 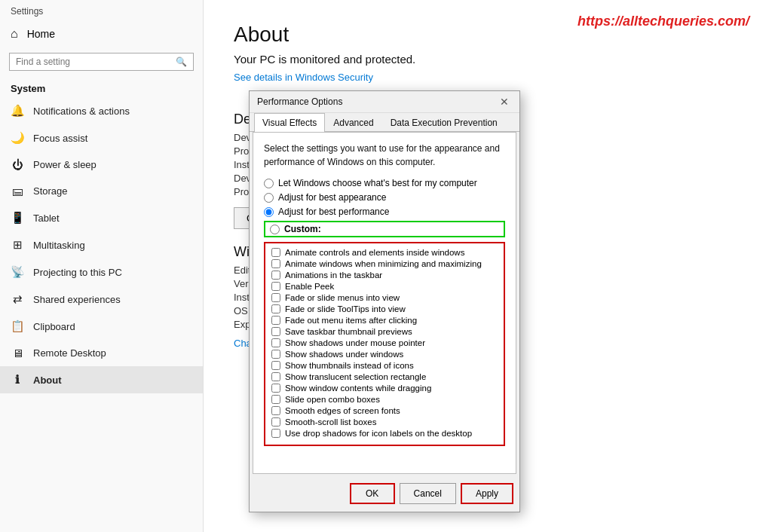 What do you see at coordinates (384, 422) in the screenshot?
I see `checkbox-smooth-scroll: Smooth-scroll list boxes` at bounding box center [384, 422].